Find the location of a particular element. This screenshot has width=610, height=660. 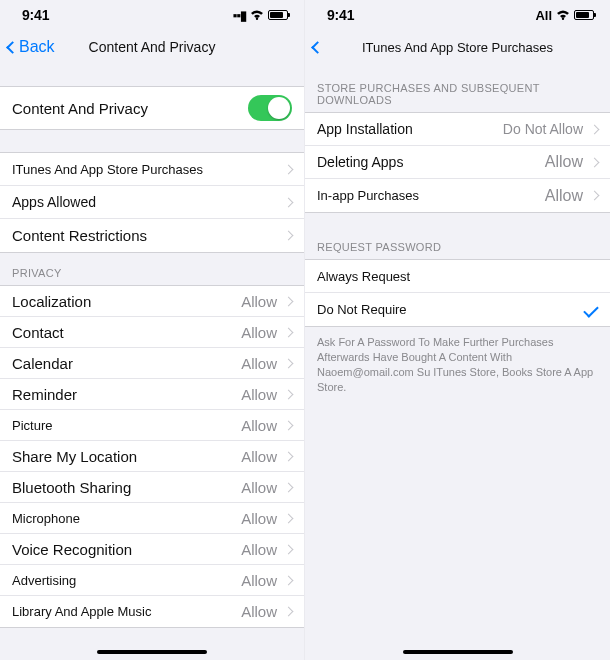

checkmark-icon is located at coordinates (591, 310).